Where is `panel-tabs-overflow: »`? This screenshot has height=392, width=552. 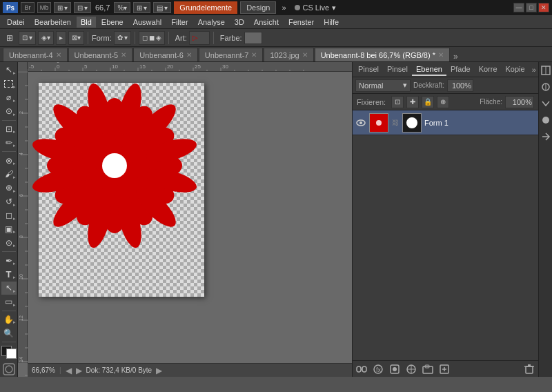 panel-tabs-overflow: » is located at coordinates (534, 70).